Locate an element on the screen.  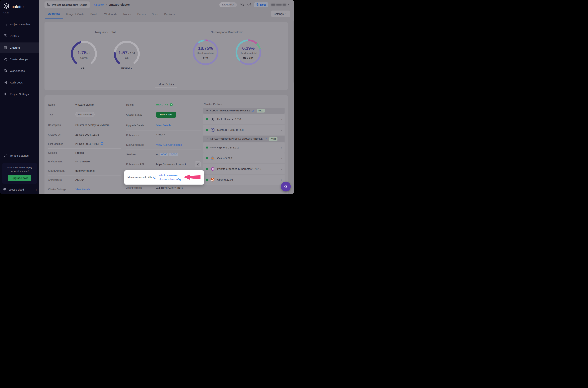
detail-row-name: Name vmware-cluster is located at coordinates (85, 105).